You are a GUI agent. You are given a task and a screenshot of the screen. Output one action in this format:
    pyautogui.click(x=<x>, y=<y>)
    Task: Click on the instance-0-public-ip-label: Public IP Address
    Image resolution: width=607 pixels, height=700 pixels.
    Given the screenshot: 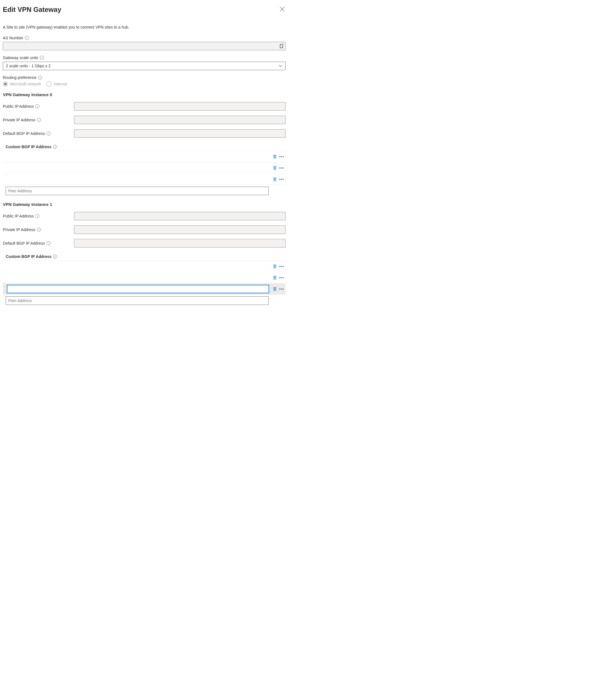 What is the action you would take?
    pyautogui.click(x=18, y=106)
    